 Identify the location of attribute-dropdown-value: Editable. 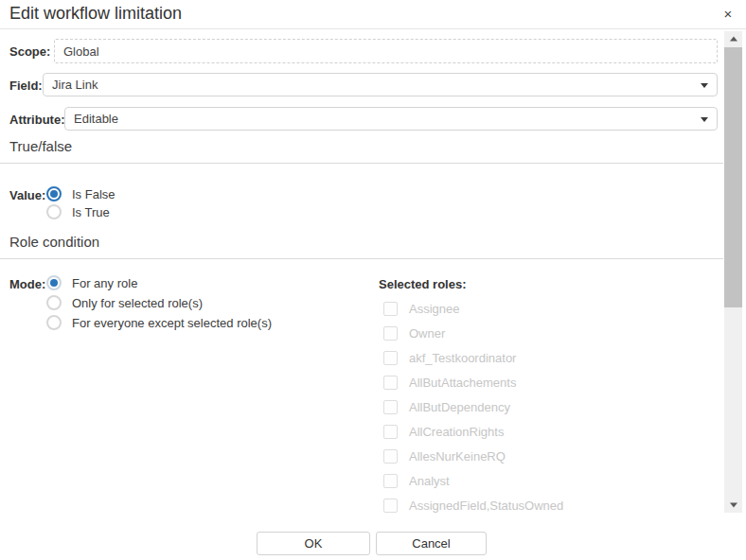
(97, 119).